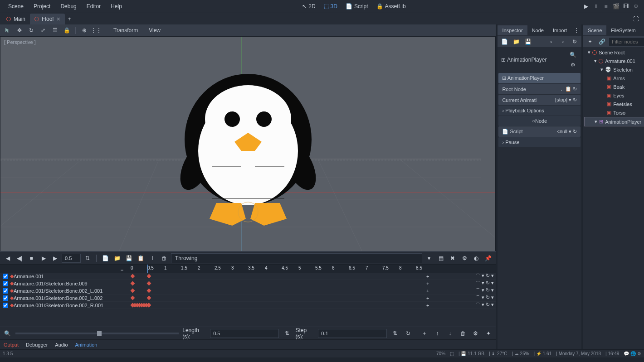 The width and height of the screenshot is (644, 362). Describe the element at coordinates (614, 53) in the screenshot. I see `tree-node: ▾ Scene Root 👁🎬` at that location.